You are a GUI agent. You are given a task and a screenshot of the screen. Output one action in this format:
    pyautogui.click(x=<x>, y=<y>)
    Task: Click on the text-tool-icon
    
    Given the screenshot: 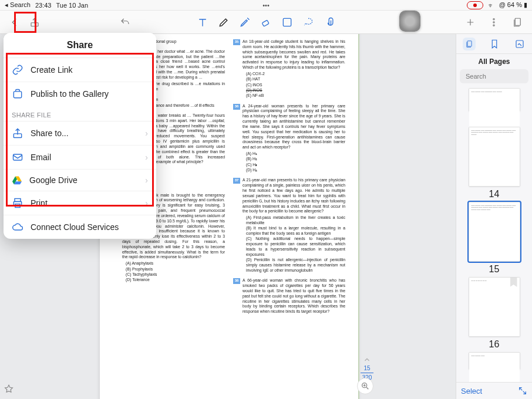 What is the action you would take?
    pyautogui.click(x=203, y=22)
    